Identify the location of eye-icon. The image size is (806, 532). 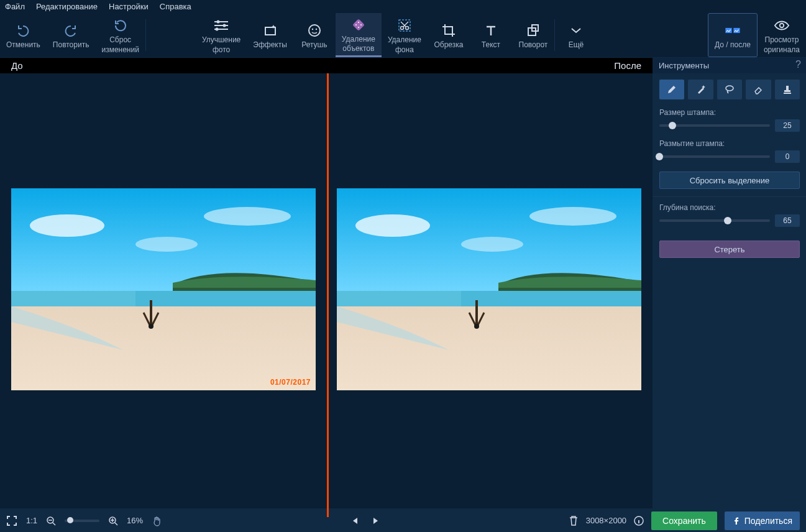
(782, 25).